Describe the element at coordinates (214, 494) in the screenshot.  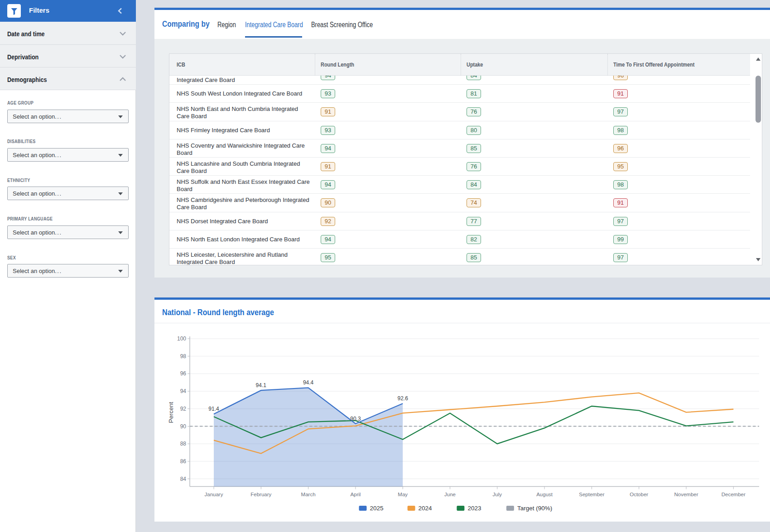
I see `svg-text: January` at that location.